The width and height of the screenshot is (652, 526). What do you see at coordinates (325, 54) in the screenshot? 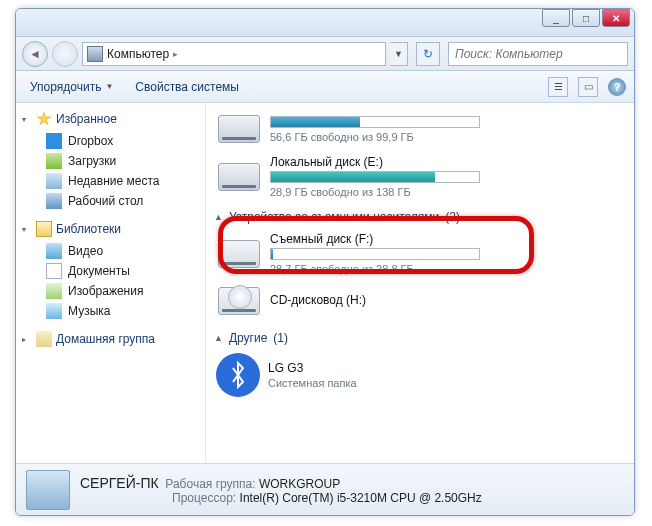
I see `nav-row: ◄ Компьютер ▸ ▼ ↻` at bounding box center [325, 54].